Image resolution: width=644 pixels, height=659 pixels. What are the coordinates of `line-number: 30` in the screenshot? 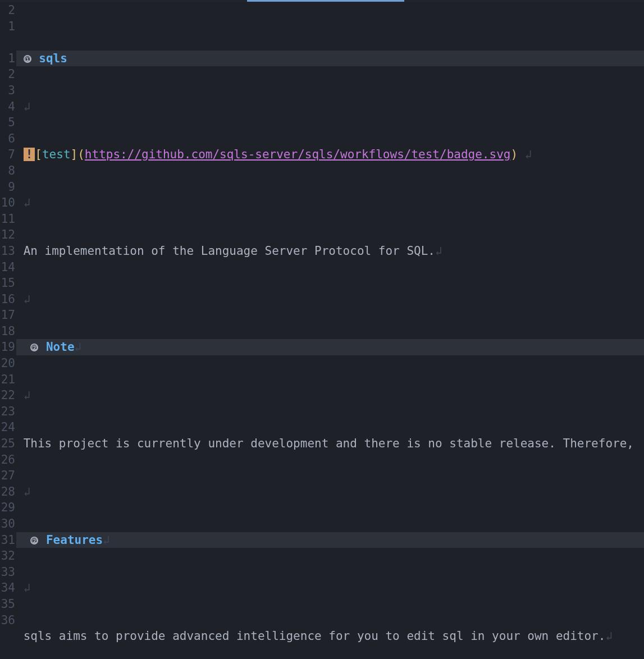 It's located at (8, 524).